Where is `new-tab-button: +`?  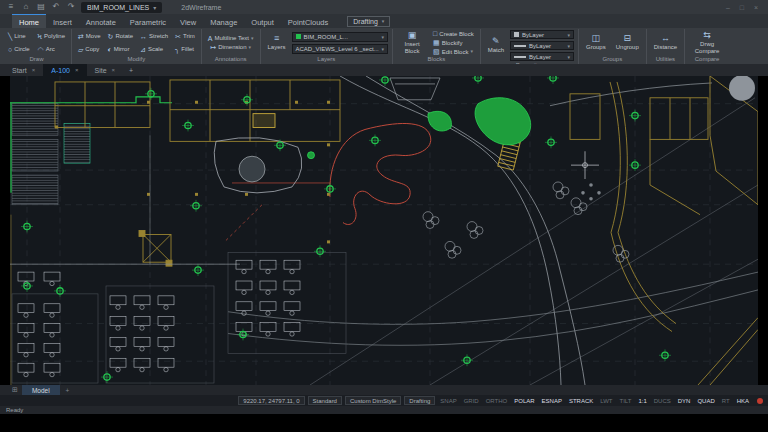
new-tab-button: + is located at coordinates (131, 70).